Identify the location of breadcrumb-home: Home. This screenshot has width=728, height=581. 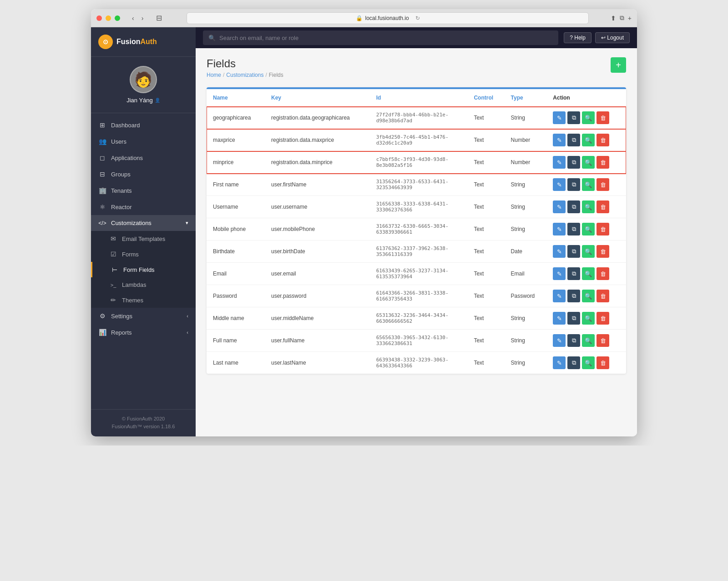
(214, 75).